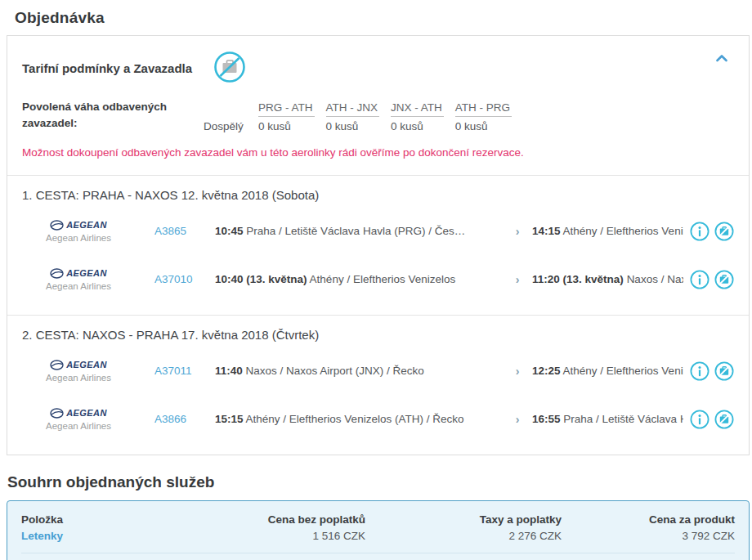  What do you see at coordinates (379, 482) in the screenshot?
I see `summary-title: Souhrn objednaných služeb` at bounding box center [379, 482].